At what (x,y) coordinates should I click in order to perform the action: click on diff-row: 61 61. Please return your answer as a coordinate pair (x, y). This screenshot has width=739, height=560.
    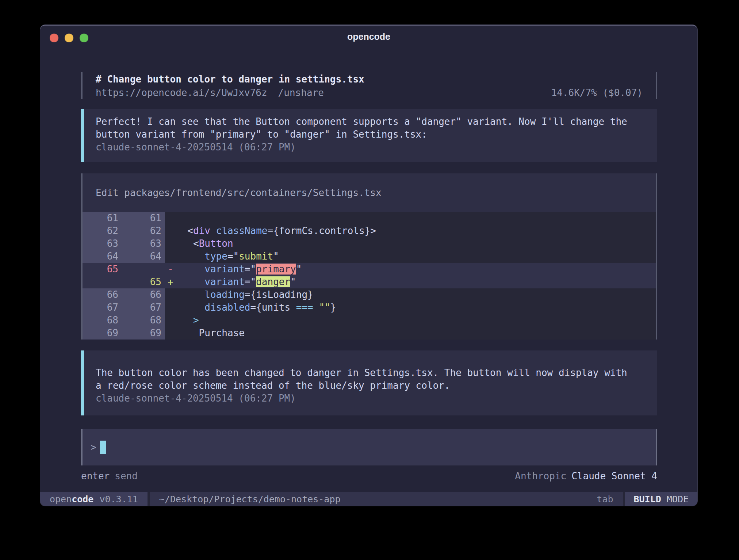
    Looking at the image, I should click on (369, 218).